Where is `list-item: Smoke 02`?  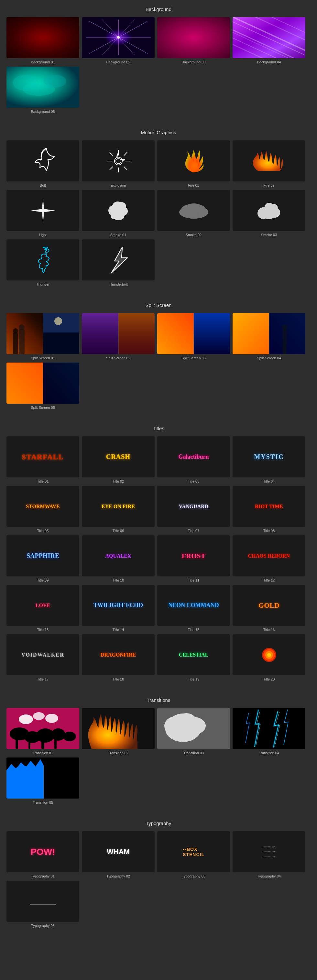 list-item: Smoke 02 is located at coordinates (193, 213).